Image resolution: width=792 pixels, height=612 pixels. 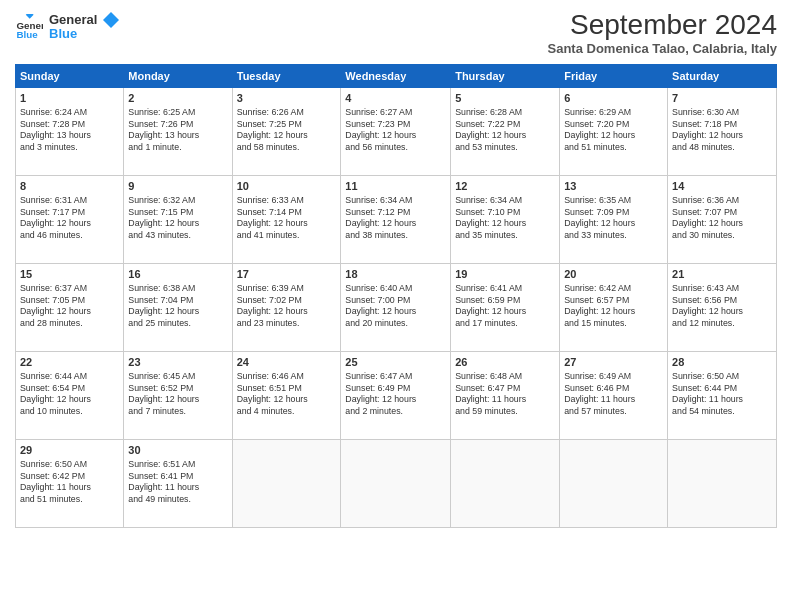 I want to click on title-block: September 2024 Santa Domenica Talao, Cal…, so click(x=662, y=33).